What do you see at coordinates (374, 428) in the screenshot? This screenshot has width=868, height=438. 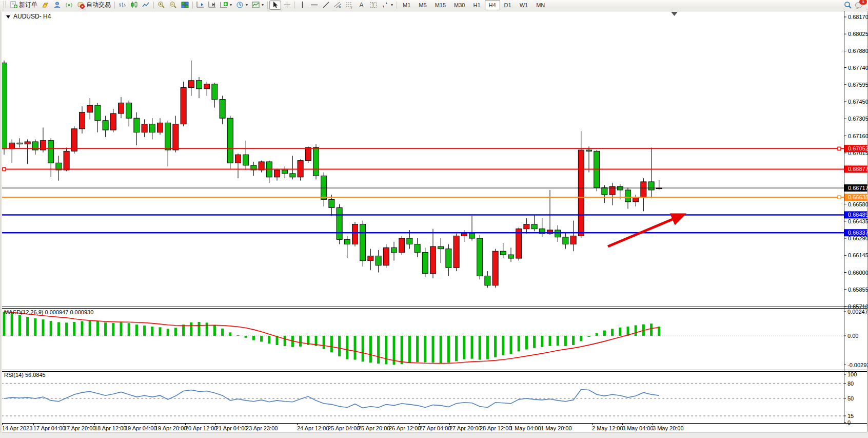 I see `svg-text: 25 Apr 20:00` at bounding box center [374, 428].